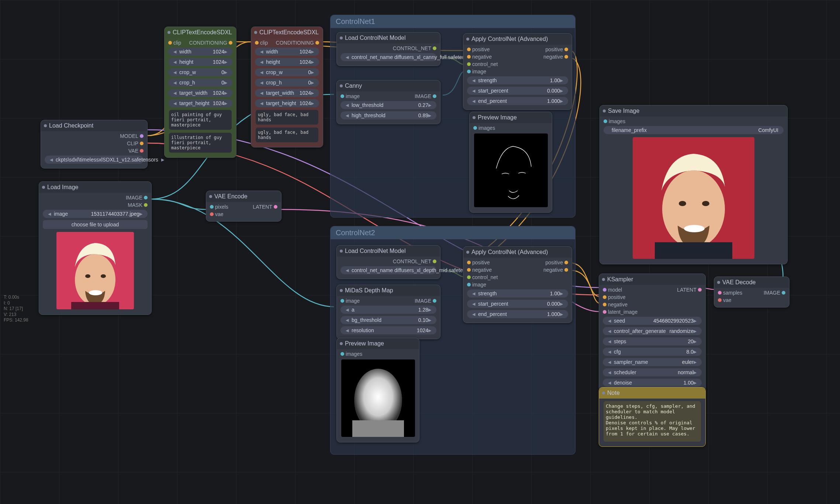  Describe the element at coordinates (388, 102) in the screenshot. I see `node-canny: Canny imageIMAGE ◀low_threshold0.27▶ ◀hi…` at that location.